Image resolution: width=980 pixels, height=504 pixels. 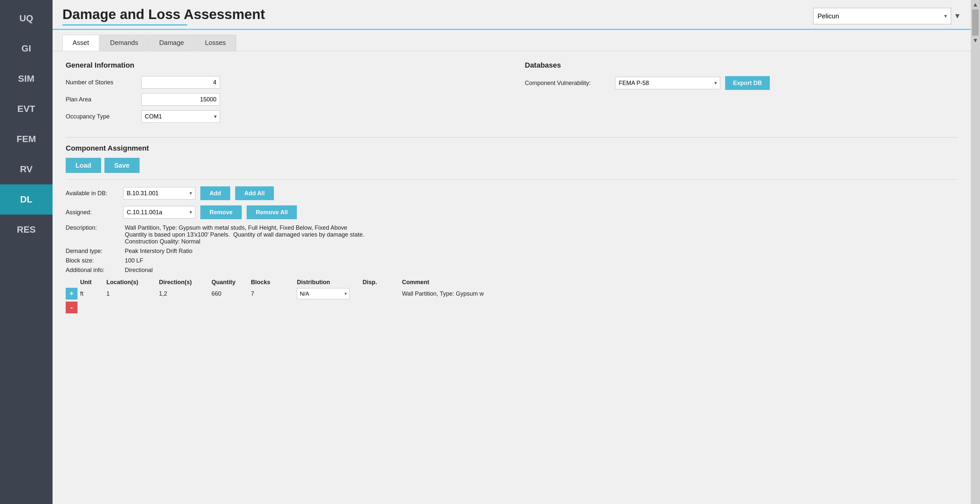 I want to click on occupancy-label: Occupancy Type, so click(x=103, y=117).